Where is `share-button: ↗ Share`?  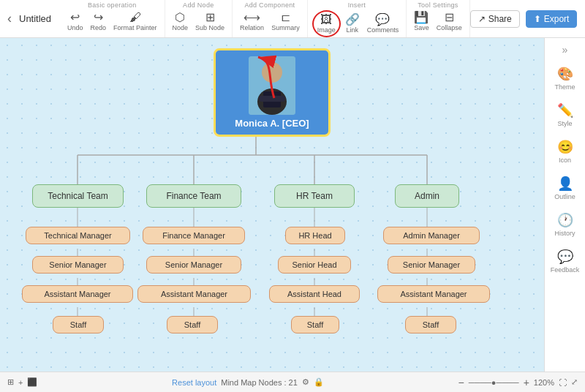 share-button: ↗ Share is located at coordinates (495, 19).